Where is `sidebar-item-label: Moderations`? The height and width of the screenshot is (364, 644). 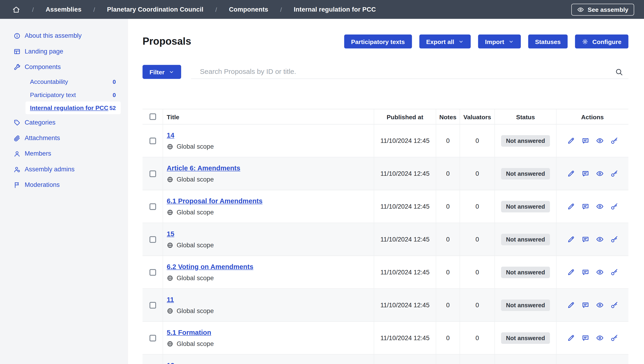
sidebar-item-label: Moderations is located at coordinates (42, 185).